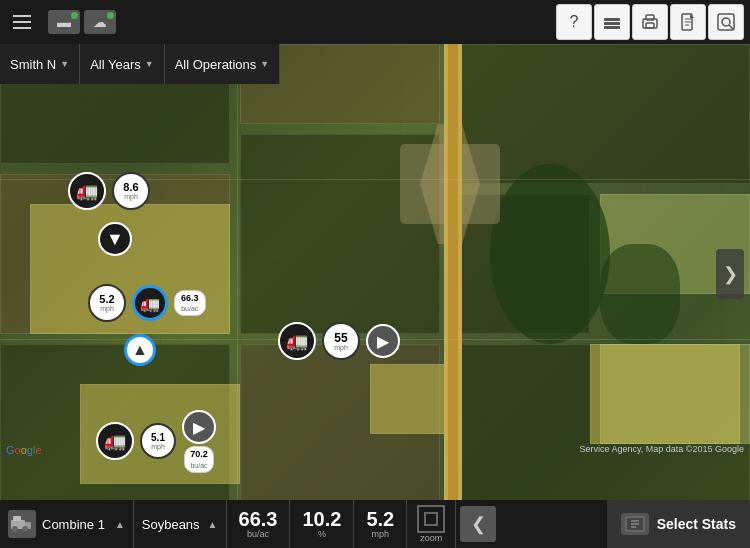 The image size is (750, 548). What do you see at coordinates (213, 524) in the screenshot?
I see `crop-caret: ▲` at bounding box center [213, 524].